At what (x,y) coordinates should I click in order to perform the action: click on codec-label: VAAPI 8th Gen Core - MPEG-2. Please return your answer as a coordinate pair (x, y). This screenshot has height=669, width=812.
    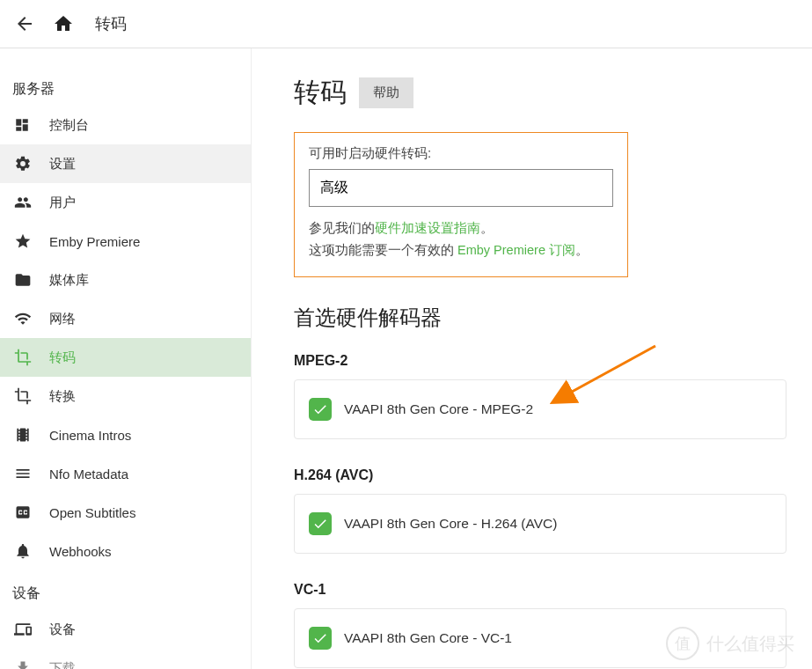
    Looking at the image, I should click on (438, 409).